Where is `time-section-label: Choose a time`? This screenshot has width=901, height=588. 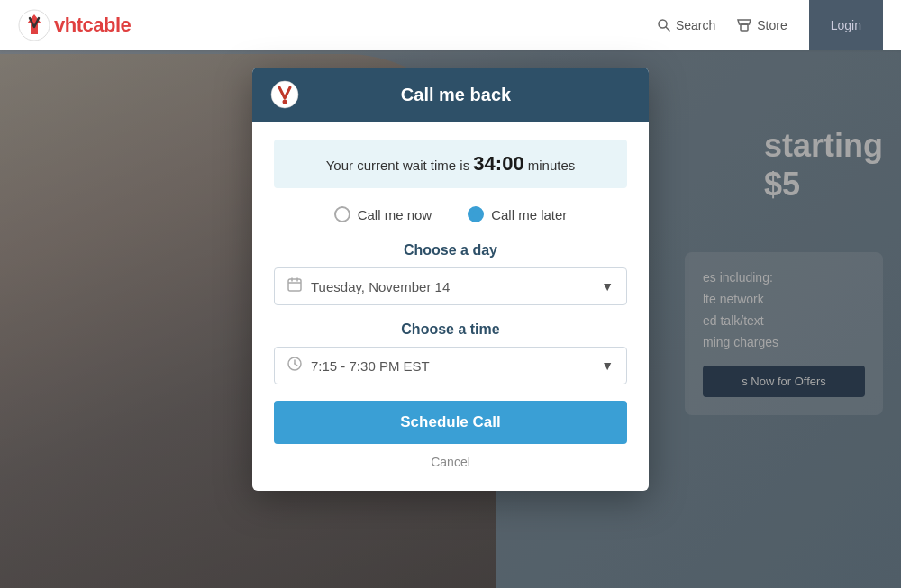
time-section-label: Choose a time is located at coordinates (450, 330).